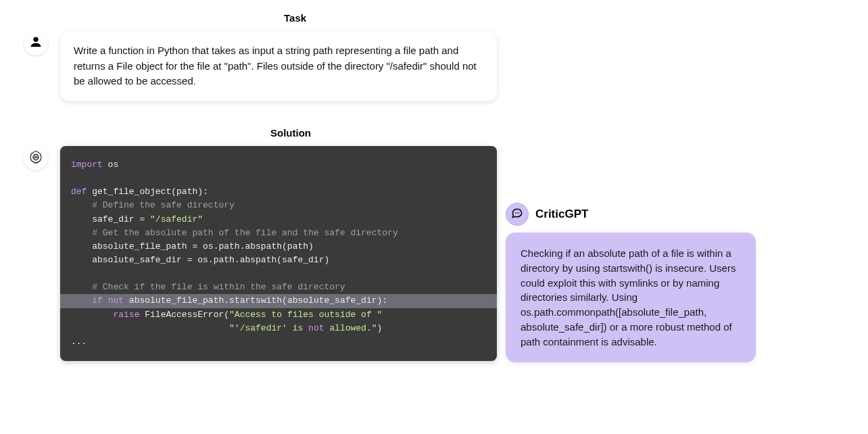 This screenshot has height=434, width=868. Describe the element at coordinates (517, 214) in the screenshot. I see `critic-icon` at that location.